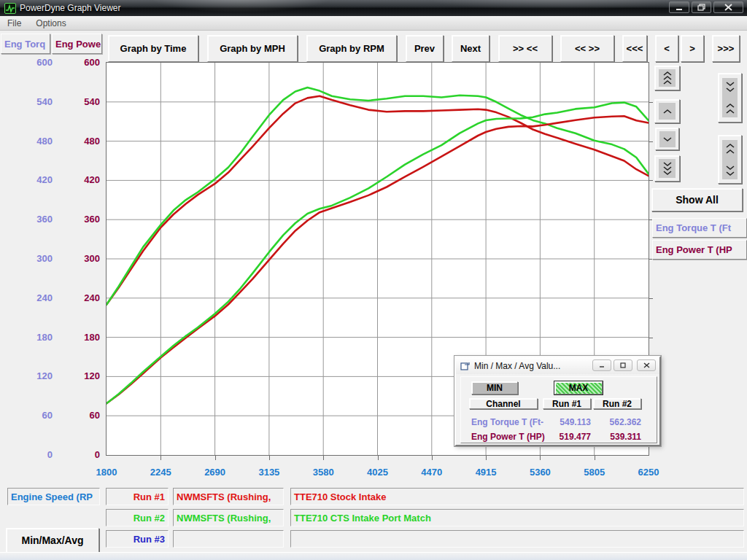 The image size is (747, 560). What do you see at coordinates (30, 63) in the screenshot?
I see `y-axis-label-torque: 600` at bounding box center [30, 63].